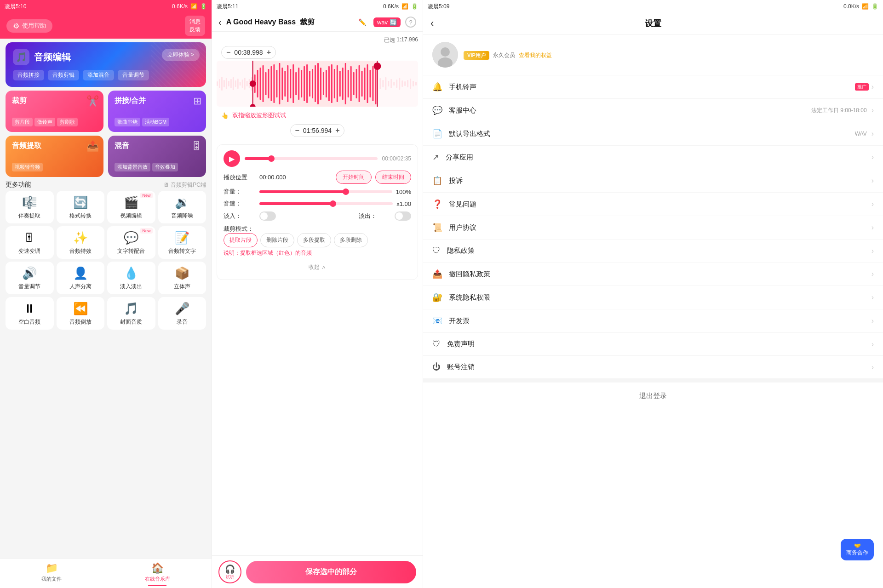 This screenshot has width=883, height=588. What do you see at coordinates (132, 207) in the screenshot?
I see `grid-item-videoedit: New 🎬 视频编辑` at bounding box center [132, 207].